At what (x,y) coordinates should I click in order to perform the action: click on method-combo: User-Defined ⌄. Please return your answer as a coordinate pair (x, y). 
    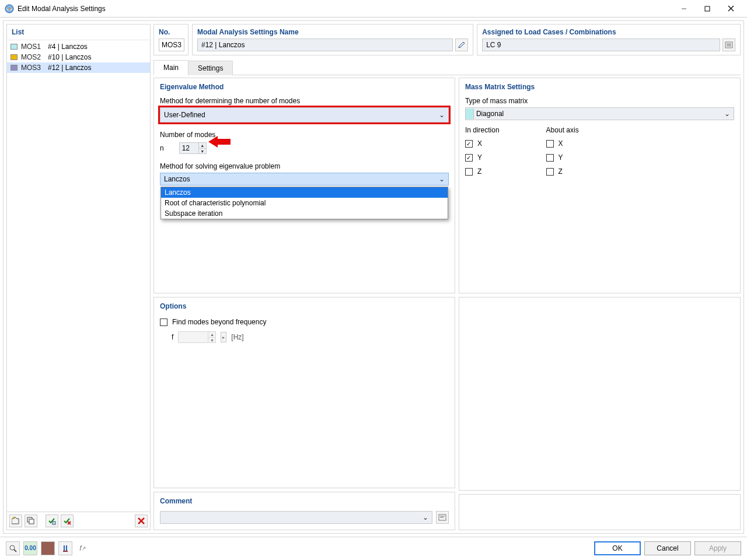
    Looking at the image, I should click on (305, 115).